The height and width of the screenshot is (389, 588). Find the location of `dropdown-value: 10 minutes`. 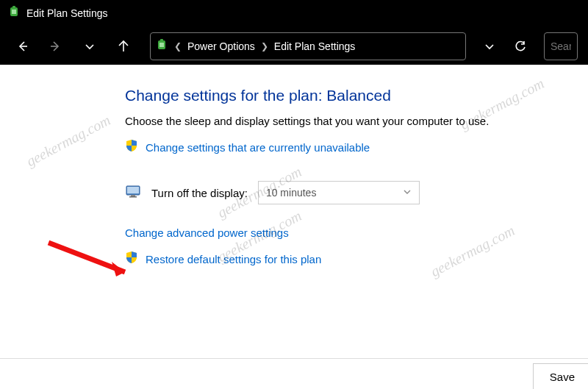

dropdown-value: 10 minutes is located at coordinates (291, 193).